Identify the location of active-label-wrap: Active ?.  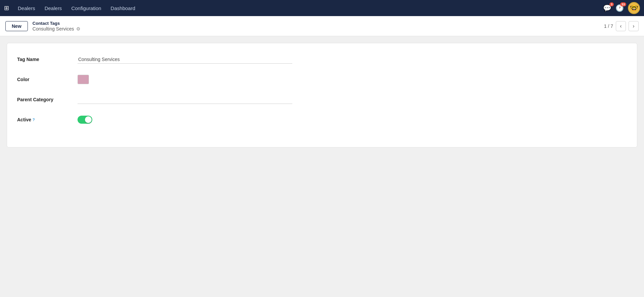
(47, 120).